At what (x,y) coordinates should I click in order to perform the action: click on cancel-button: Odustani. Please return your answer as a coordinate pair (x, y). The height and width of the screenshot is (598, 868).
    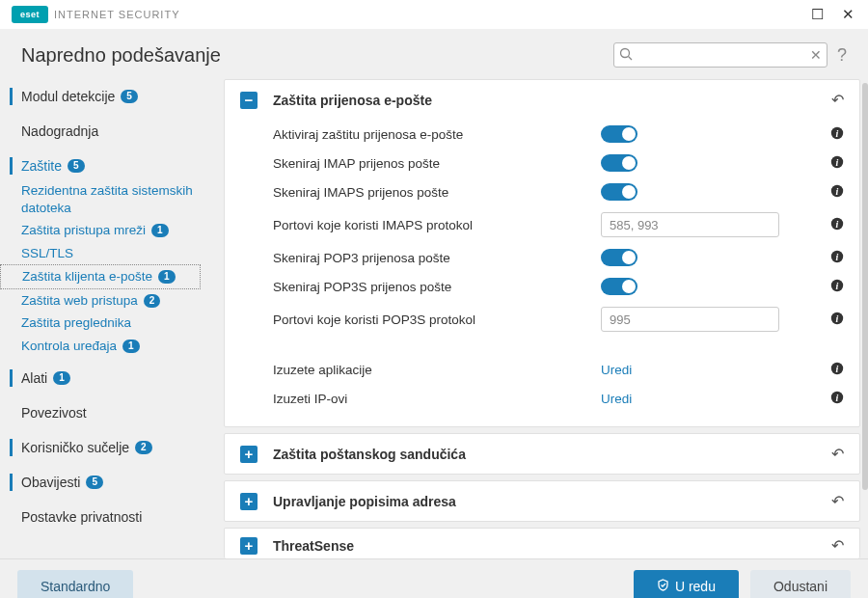
    Looking at the image, I should click on (800, 584).